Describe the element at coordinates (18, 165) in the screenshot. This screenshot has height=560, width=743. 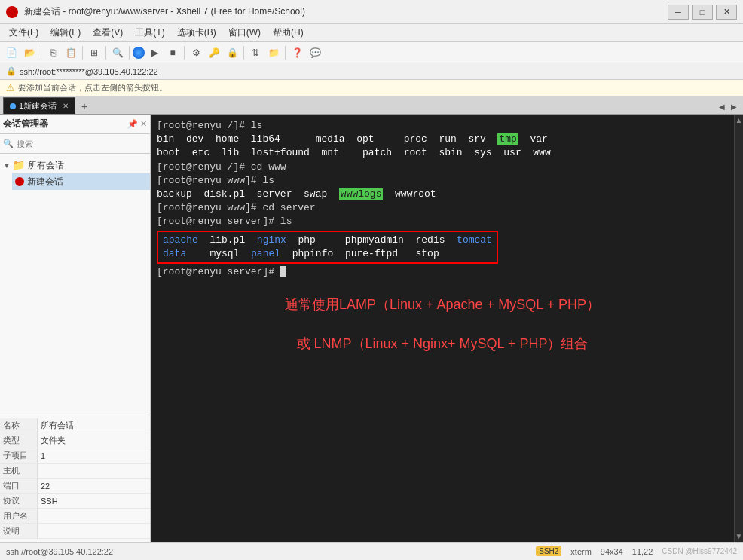
I see `folder-icon: 📁` at that location.